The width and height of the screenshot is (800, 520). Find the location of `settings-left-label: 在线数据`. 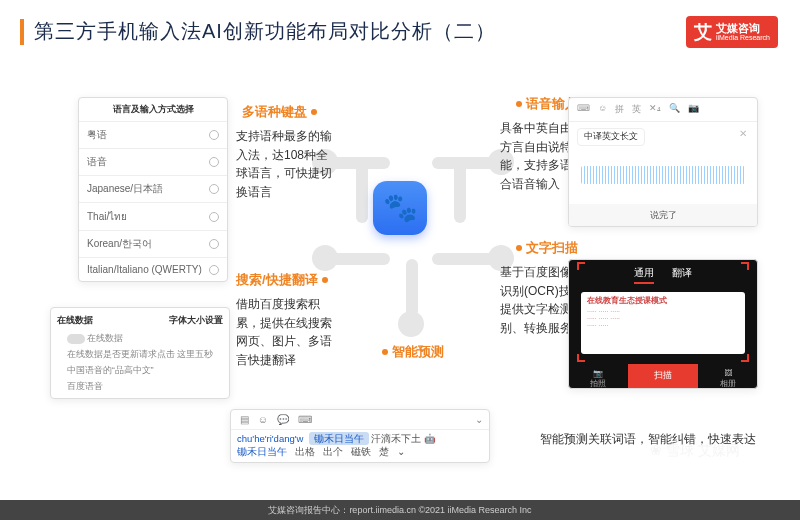

settings-left-label: 在线数据 is located at coordinates (75, 320).